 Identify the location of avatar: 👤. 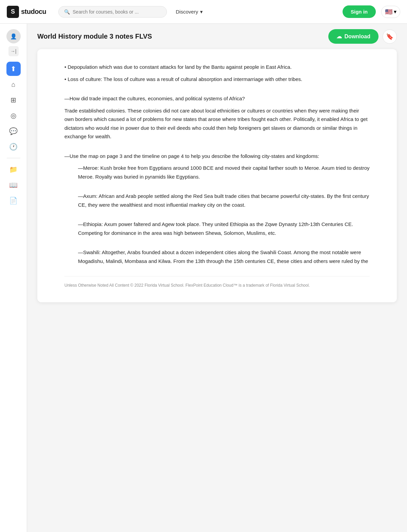
(14, 36).